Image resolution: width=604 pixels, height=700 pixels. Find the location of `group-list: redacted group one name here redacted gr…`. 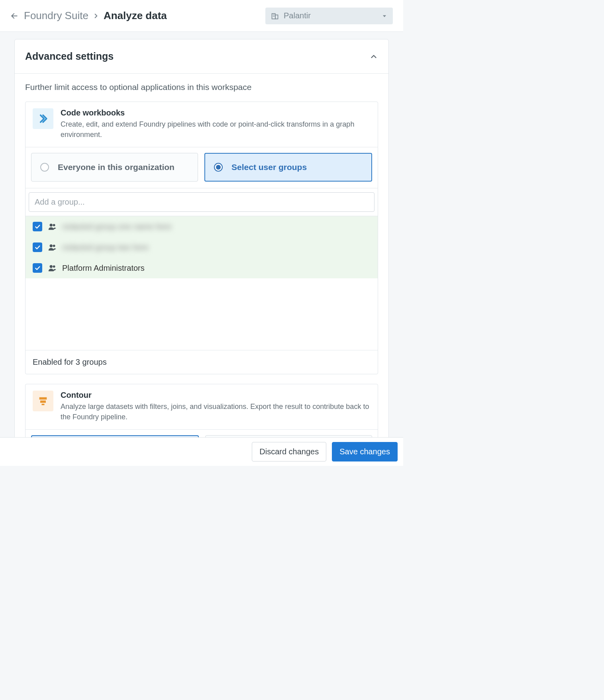

group-list: redacted group one name here redacted gr… is located at coordinates (202, 247).